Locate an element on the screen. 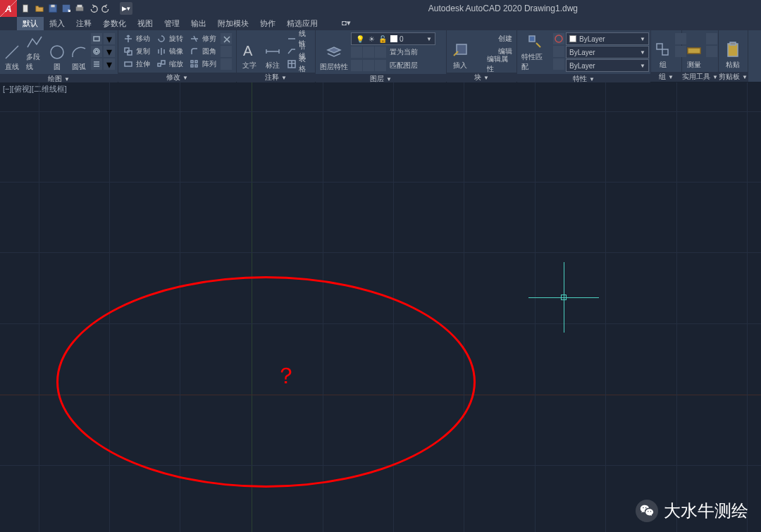 This screenshot has height=532, width=761. layer-props-tool: 图层特性 is located at coordinates (334, 52).